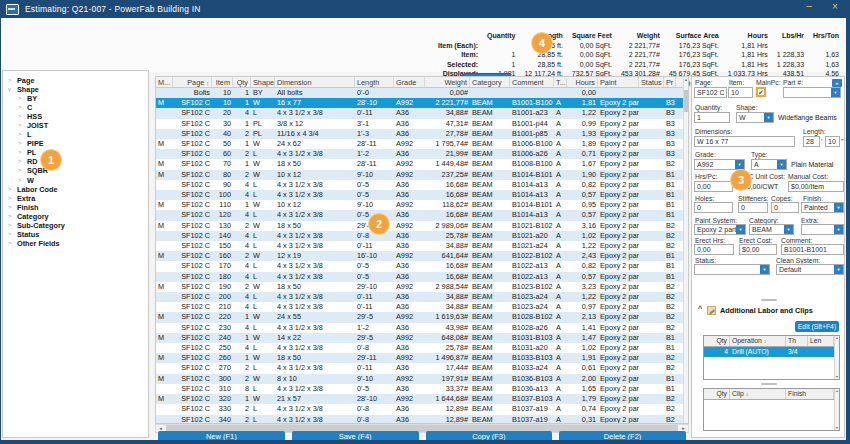 The image size is (850, 444). Describe the element at coordinates (76, 80) in the screenshot. I see `tree-item: > Page` at that location.